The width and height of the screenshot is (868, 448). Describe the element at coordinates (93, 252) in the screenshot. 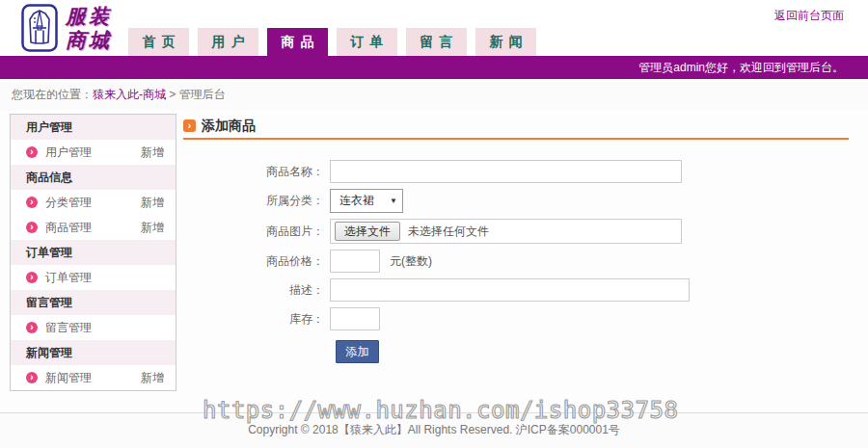

I see `sidebar-section-orders: 订单管理` at that location.